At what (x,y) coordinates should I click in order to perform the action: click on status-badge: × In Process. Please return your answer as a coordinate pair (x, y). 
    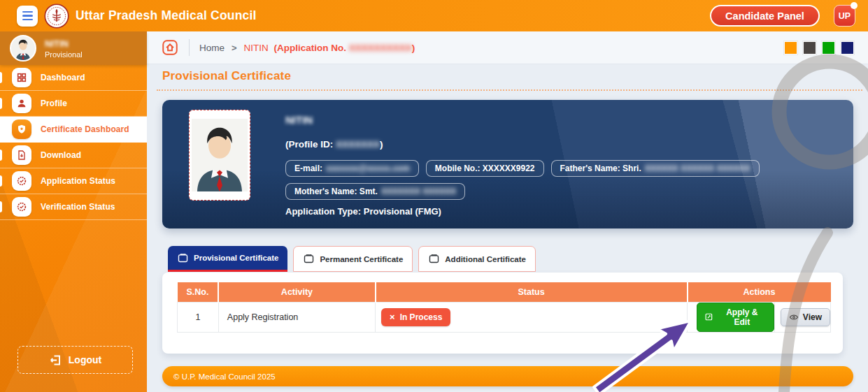
    Looking at the image, I should click on (415, 317).